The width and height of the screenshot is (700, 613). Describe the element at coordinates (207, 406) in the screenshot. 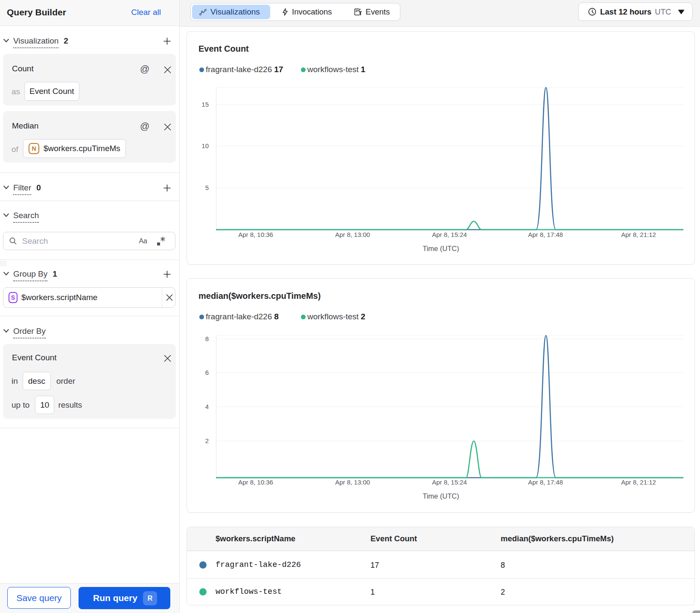

I see `svg-text: 4` at that location.